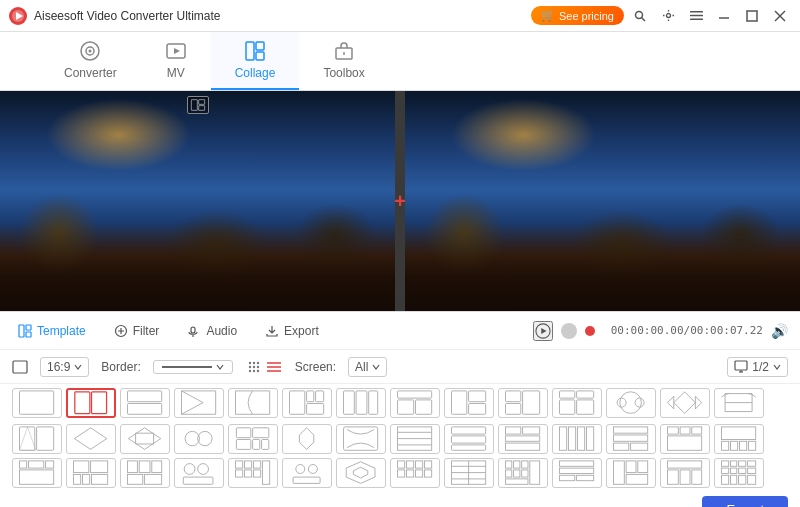  I want to click on settings-button, so click(668, 16).